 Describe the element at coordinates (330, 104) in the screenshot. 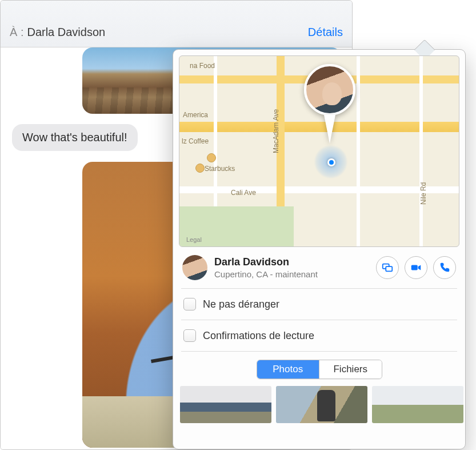

I see `contact-location-pin` at that location.